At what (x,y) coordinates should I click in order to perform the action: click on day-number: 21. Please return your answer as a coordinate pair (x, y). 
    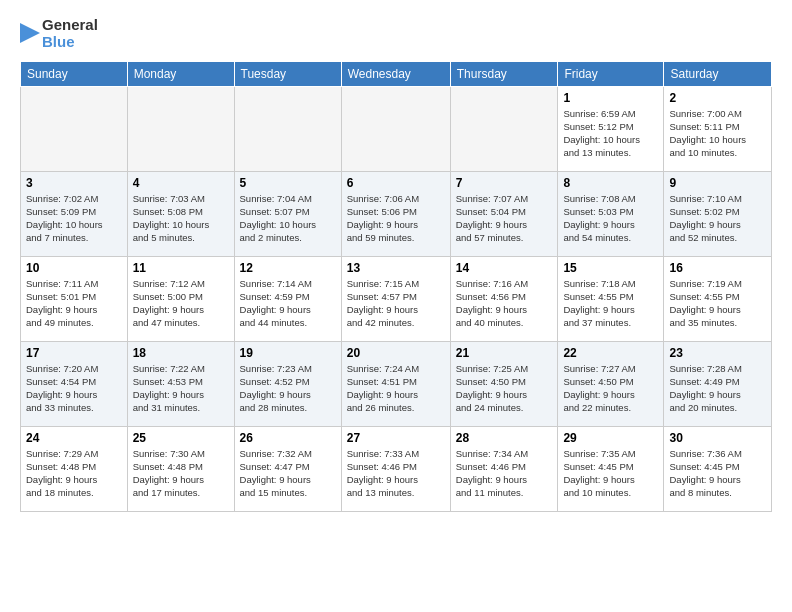
    Looking at the image, I should click on (504, 353).